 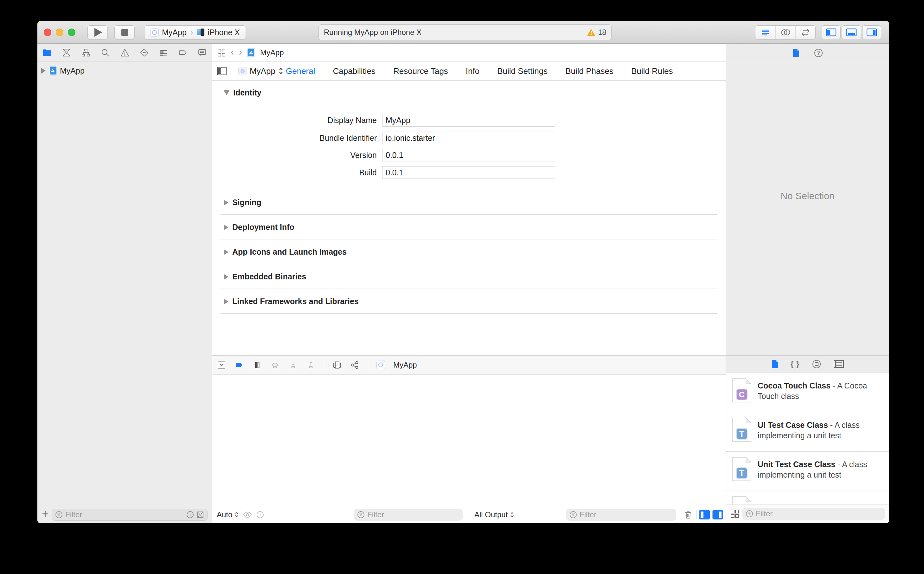 What do you see at coordinates (222, 71) in the screenshot?
I see `project-editor-sidebar-toggle` at bounding box center [222, 71].